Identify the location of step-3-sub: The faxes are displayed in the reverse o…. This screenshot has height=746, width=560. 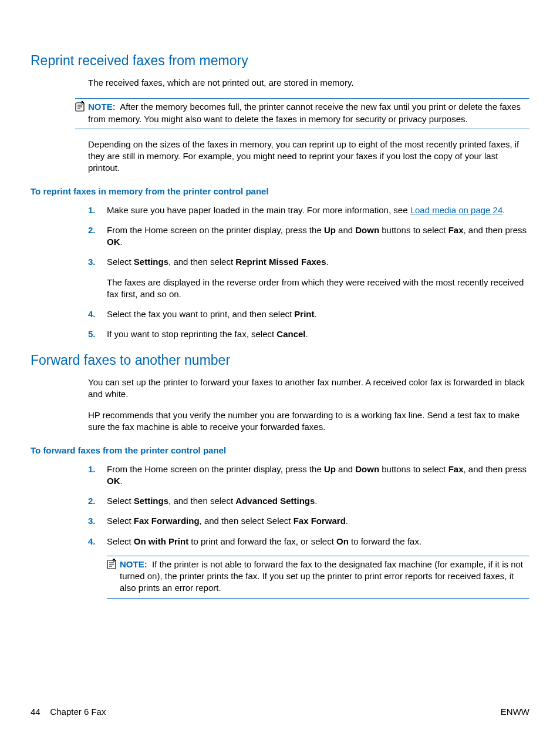
(318, 289).